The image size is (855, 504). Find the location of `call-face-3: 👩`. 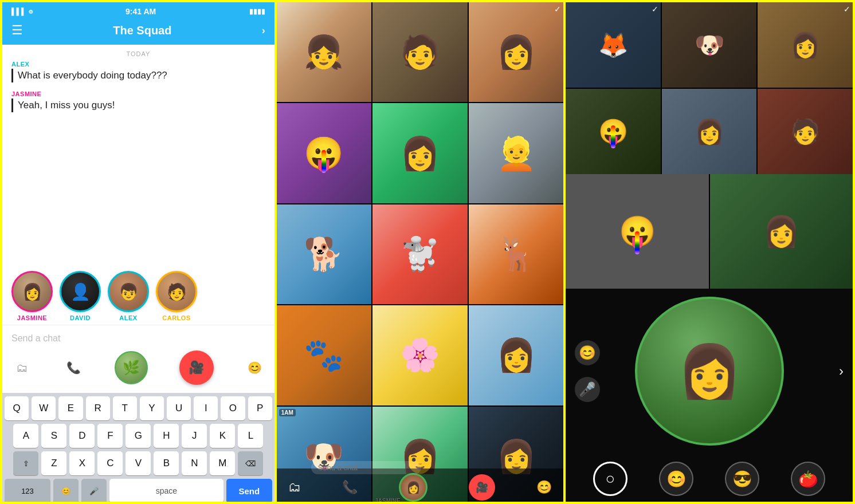

call-face-3: 👩 is located at coordinates (805, 45).